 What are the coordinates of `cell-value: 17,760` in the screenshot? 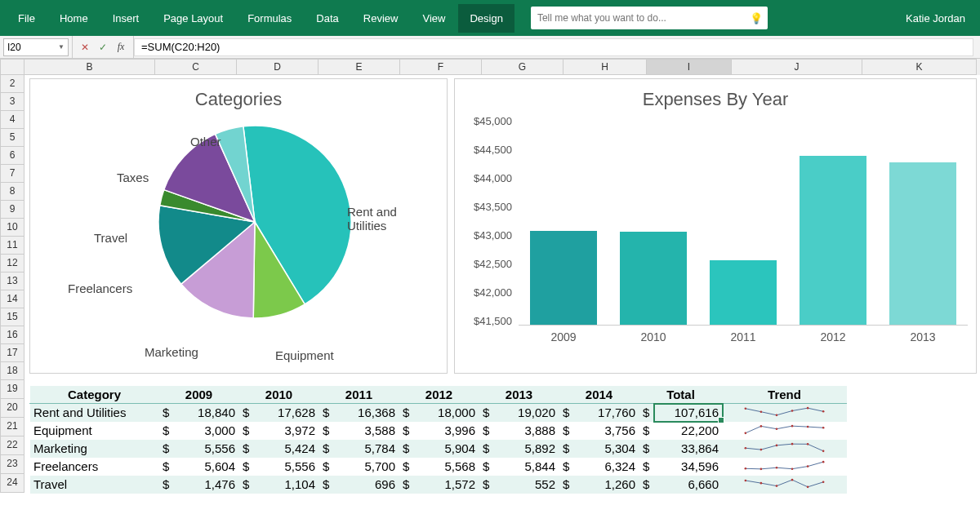 It's located at (607, 413).